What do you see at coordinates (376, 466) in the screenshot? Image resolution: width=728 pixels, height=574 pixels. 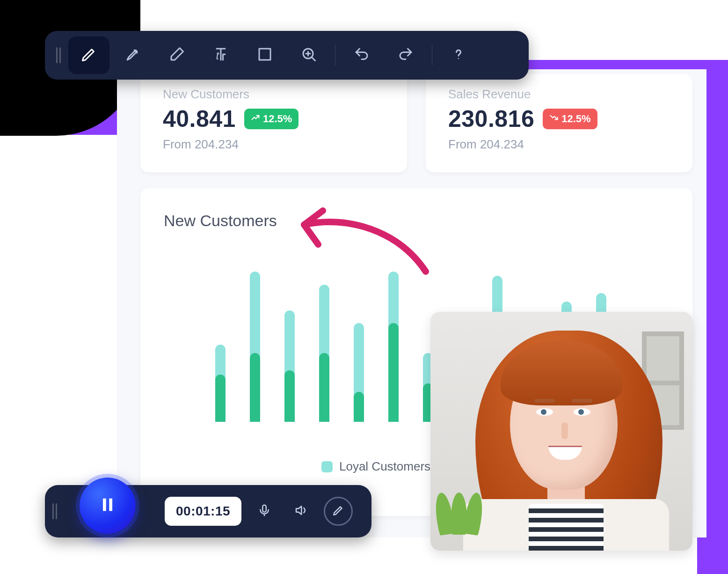 I see `legend-item-loyal: Loyal Customers` at bounding box center [376, 466].